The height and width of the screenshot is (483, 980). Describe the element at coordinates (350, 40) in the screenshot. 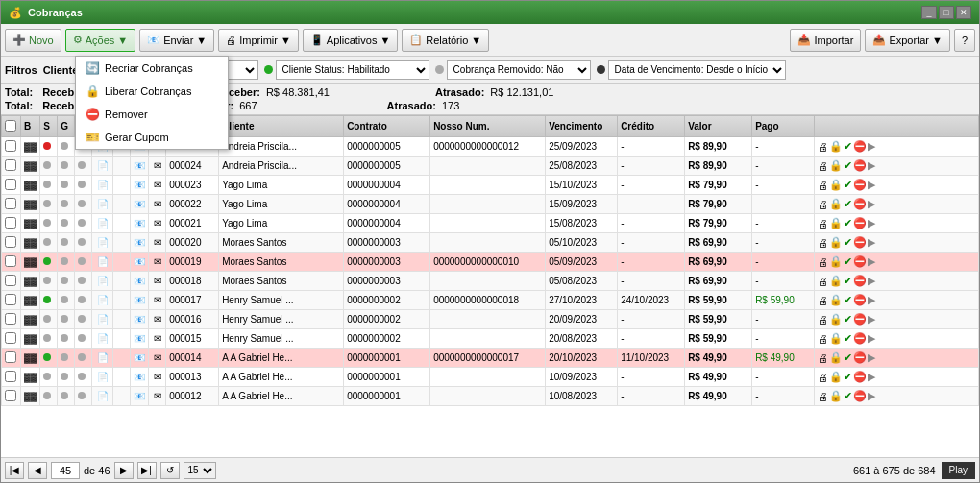

I see `aplicativos-button: 📱 Aplicativos ▼` at that location.